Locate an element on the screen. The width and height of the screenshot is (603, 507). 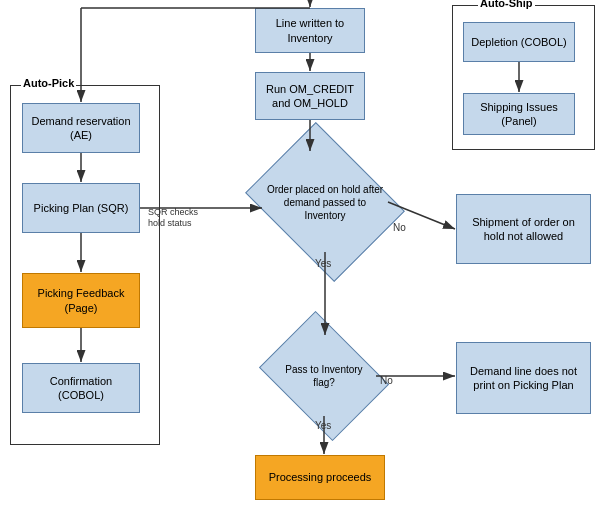
auto-pick-label: Auto-Pick is located at coordinates (48, 83).